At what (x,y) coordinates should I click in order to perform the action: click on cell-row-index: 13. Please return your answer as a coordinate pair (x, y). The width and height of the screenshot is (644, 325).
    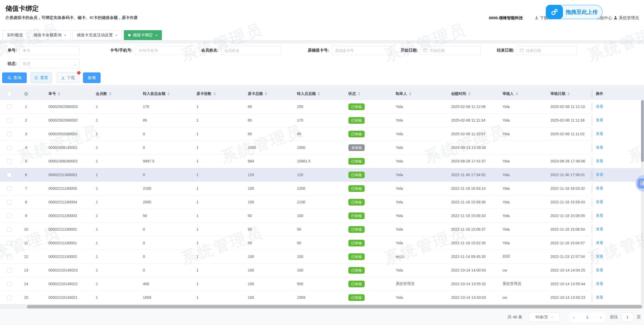
    Looking at the image, I should click on (26, 270).